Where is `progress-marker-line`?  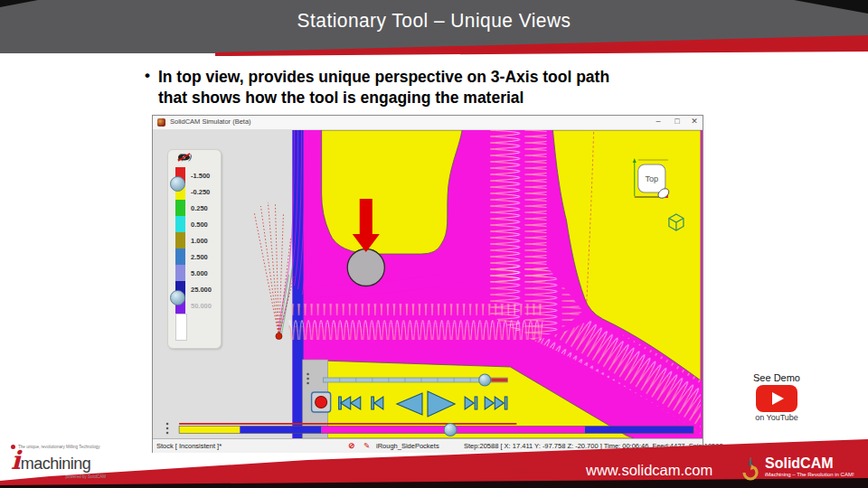
progress-marker-line is located at coordinates (347, 424).